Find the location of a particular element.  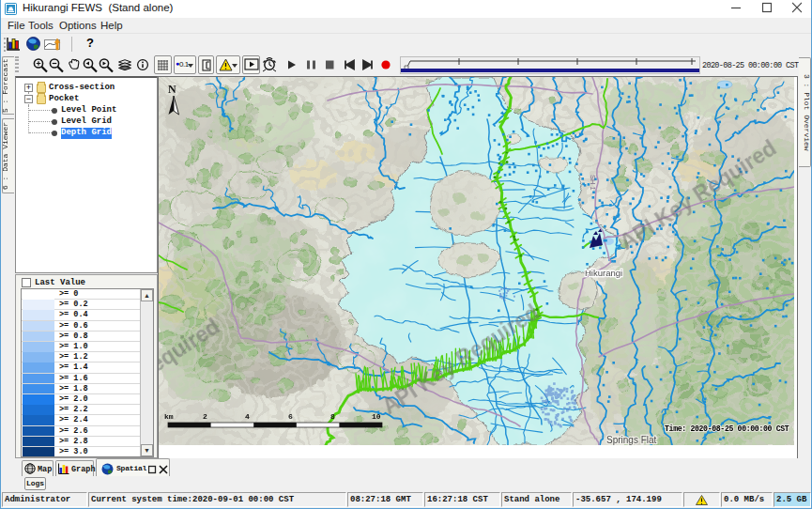

svg-text: 6 is located at coordinates (291, 417).